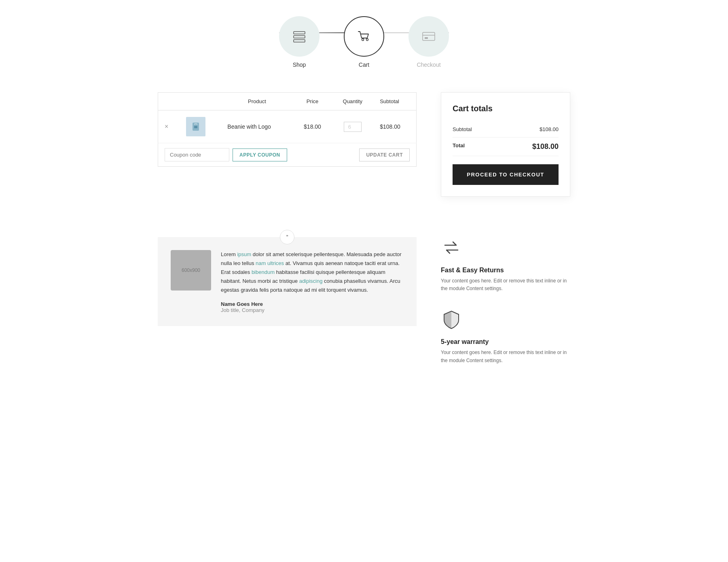 The image size is (728, 562). What do you see at coordinates (364, 42) in the screenshot?
I see `step-cart: Cart` at bounding box center [364, 42].